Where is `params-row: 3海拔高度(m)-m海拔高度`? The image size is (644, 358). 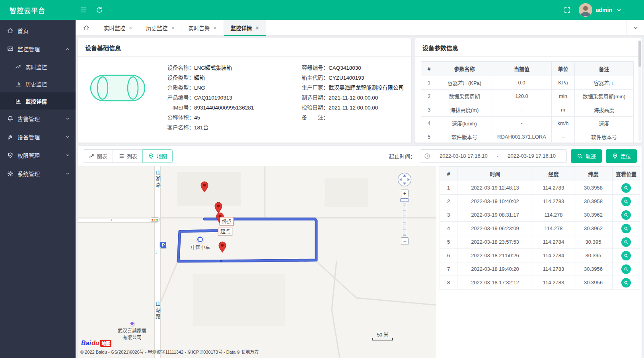
params-row: 3海拔高度(m)-m海拔高度 is located at coordinates (527, 110).